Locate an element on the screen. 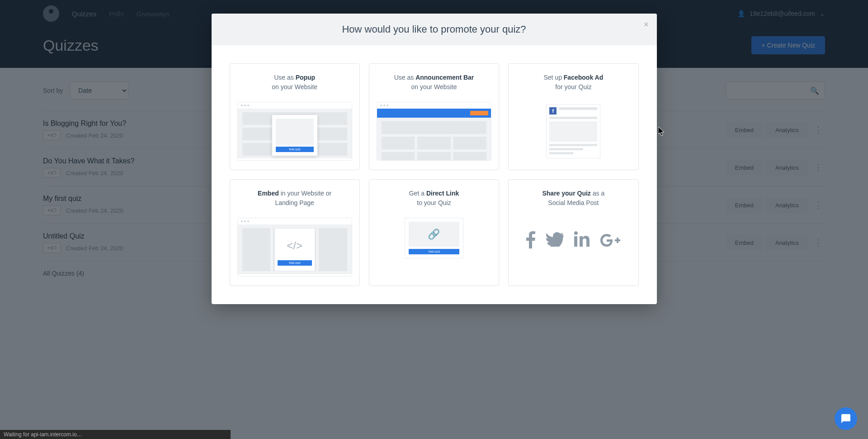  google-plus-icon is located at coordinates (610, 242).